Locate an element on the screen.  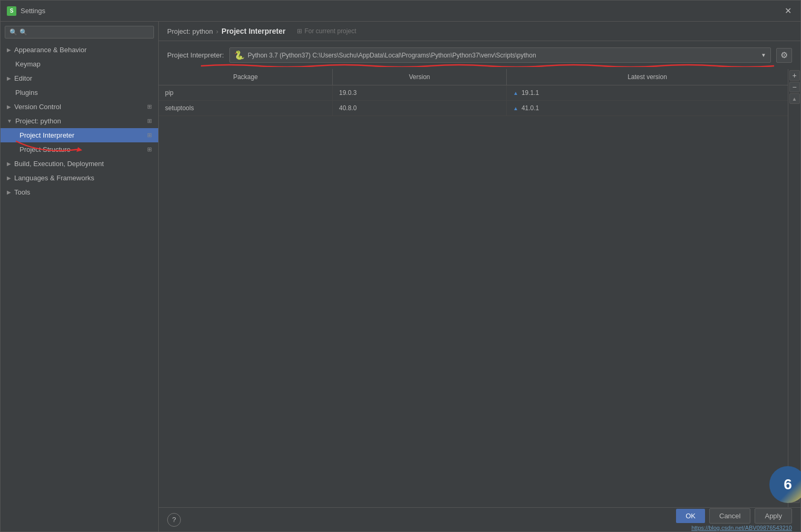
scroll-up-button: ▲ is located at coordinates (795, 99).